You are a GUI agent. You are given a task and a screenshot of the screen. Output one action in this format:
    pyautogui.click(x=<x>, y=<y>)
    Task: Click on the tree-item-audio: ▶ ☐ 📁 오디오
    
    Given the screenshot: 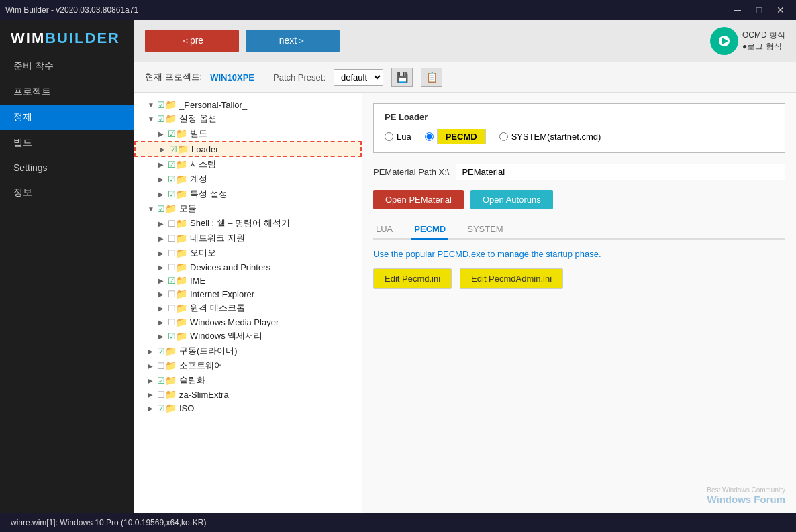 What is the action you would take?
    pyautogui.click(x=248, y=253)
    